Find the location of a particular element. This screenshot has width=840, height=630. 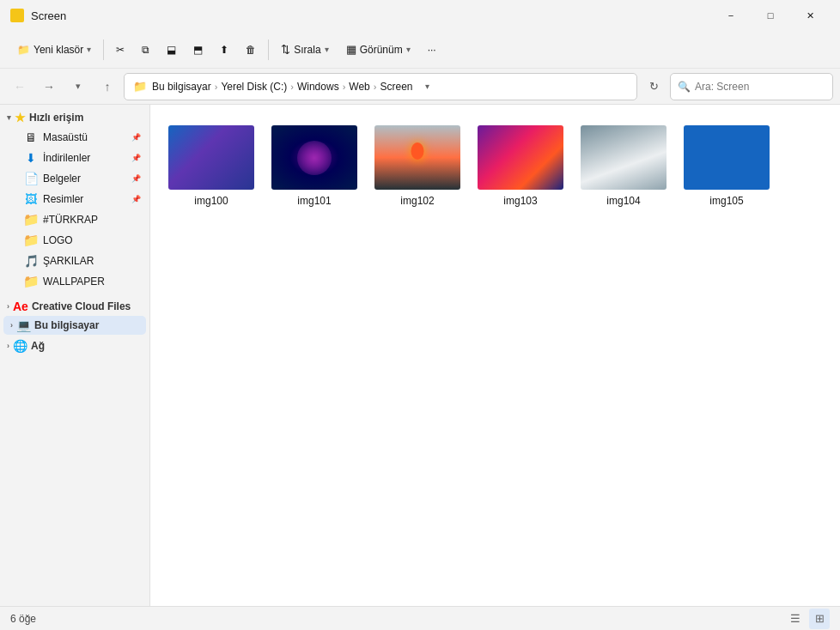

masaustu-icon: 🖥 is located at coordinates (31, 137).